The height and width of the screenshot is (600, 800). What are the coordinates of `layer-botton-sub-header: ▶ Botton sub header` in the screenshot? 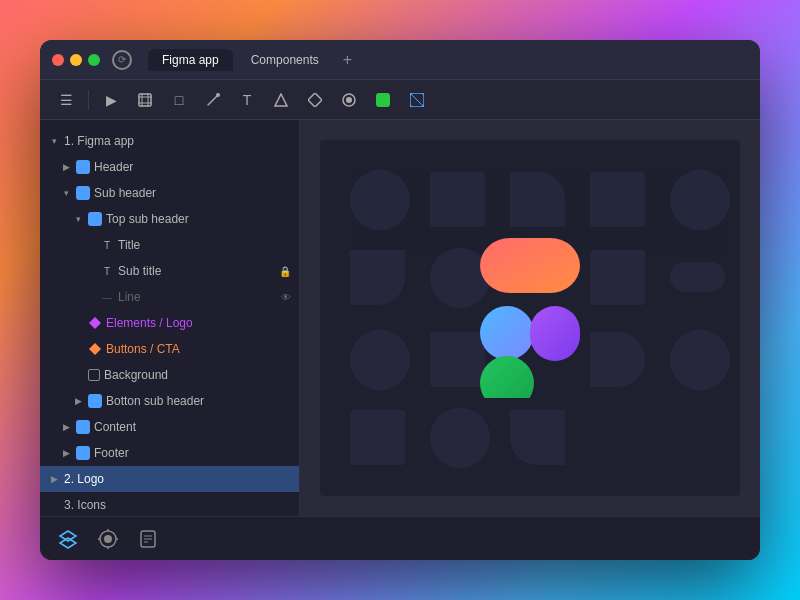 It's located at (170, 401).